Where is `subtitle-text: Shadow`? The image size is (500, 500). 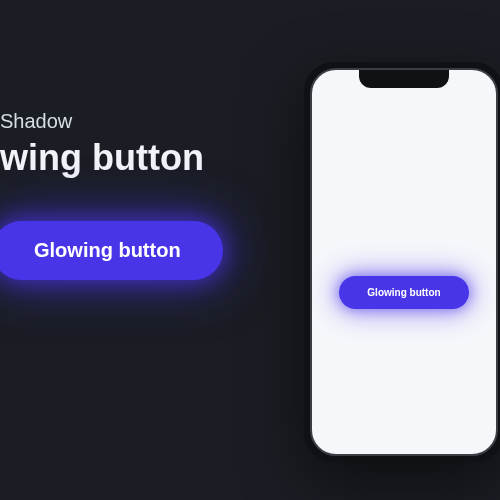 subtitle-text: Shadow is located at coordinates (155, 122).